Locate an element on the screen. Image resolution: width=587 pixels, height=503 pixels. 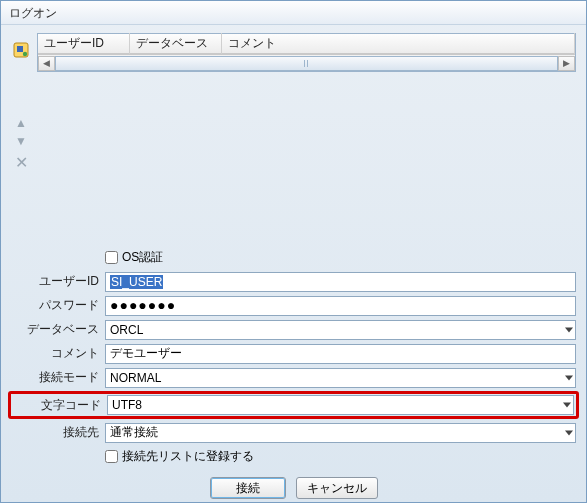
user-id-input: SI_USER is located at coordinates (340, 282).